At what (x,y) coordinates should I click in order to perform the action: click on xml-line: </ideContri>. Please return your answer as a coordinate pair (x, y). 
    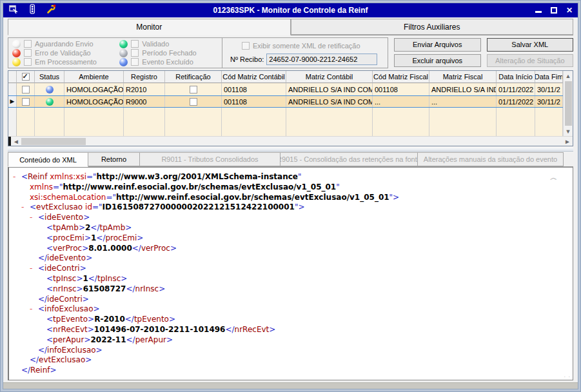
    Looking at the image, I should click on (291, 300).